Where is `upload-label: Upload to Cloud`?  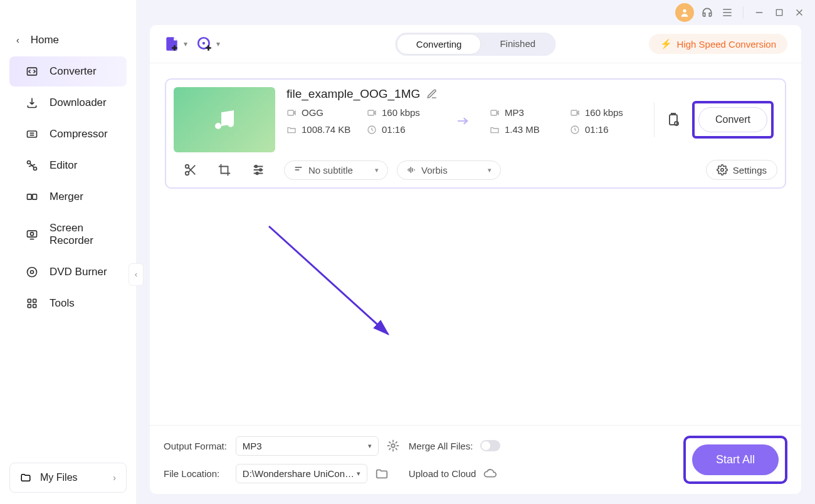
upload-label: Upload to Cloud is located at coordinates (443, 474).